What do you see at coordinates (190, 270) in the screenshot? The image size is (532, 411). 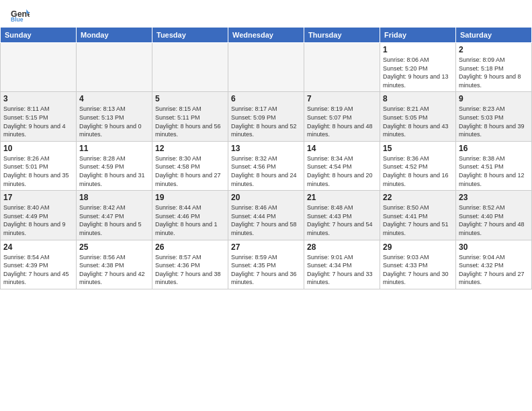 I see `day-info: Sunrise: 8:57 AM Sunset: 4:36 PM Dayligh…` at bounding box center [190, 270].